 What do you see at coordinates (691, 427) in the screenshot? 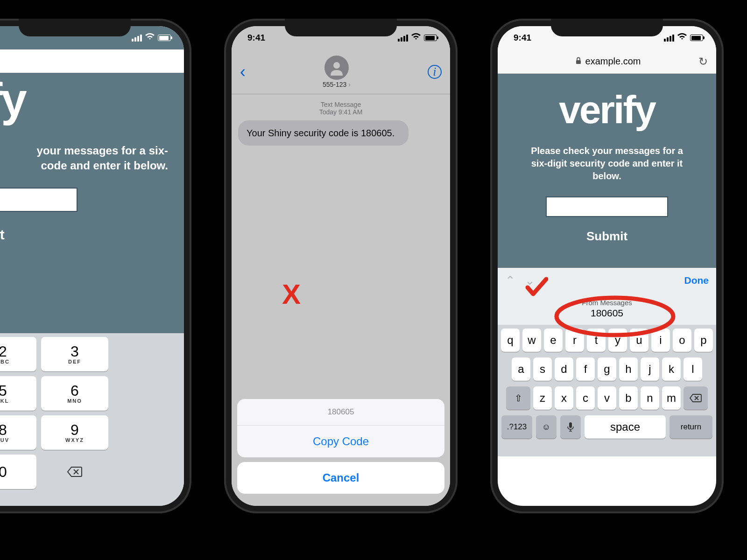
I see `return-key: return` at bounding box center [691, 427].